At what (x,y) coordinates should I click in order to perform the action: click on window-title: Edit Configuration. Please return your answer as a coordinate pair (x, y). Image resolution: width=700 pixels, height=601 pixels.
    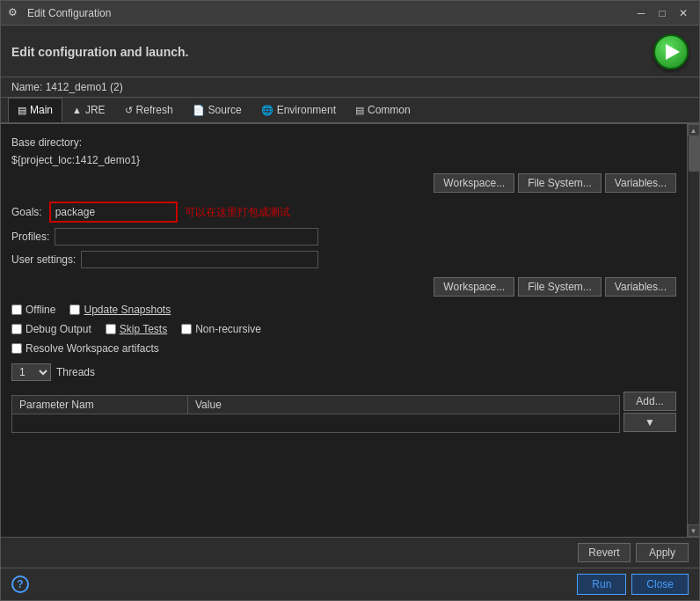
    Looking at the image, I should click on (330, 13).